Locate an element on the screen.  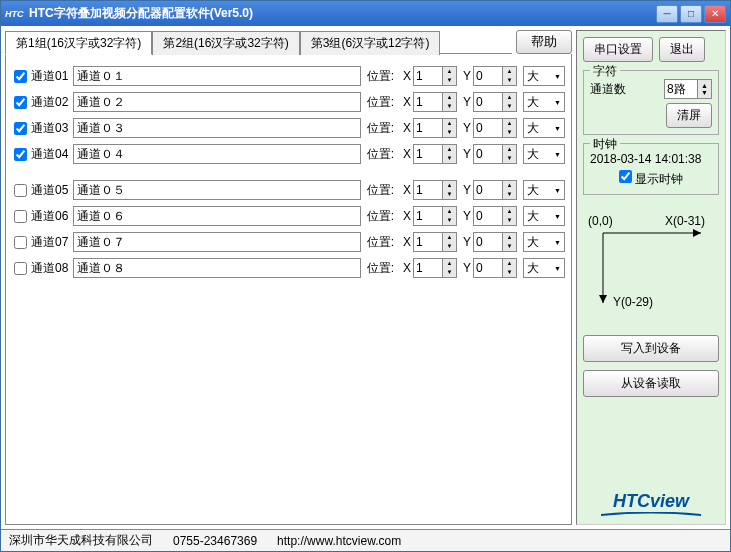
channel-count-dropdown-icon: ▲▼ is located at coordinates (704, 89).